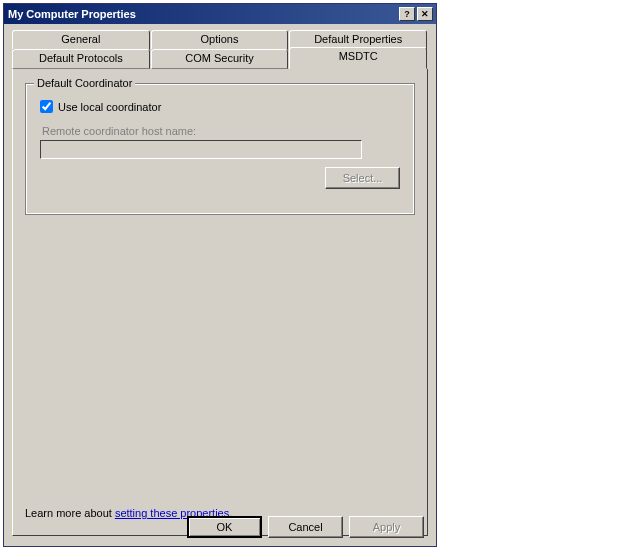 The height and width of the screenshot is (554, 640). What do you see at coordinates (407, 14) in the screenshot?
I see `help-button: ?` at bounding box center [407, 14].